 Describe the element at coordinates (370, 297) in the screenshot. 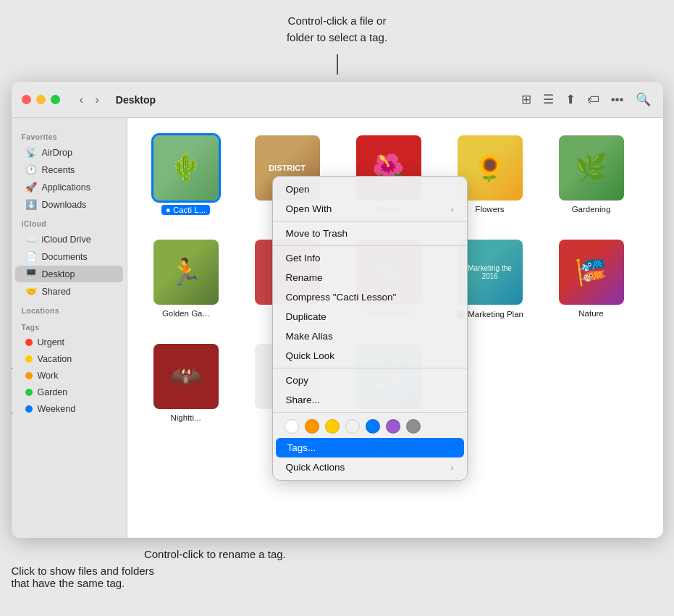

I see `ctx-compress: Compress "Cacti Lesson"` at that location.